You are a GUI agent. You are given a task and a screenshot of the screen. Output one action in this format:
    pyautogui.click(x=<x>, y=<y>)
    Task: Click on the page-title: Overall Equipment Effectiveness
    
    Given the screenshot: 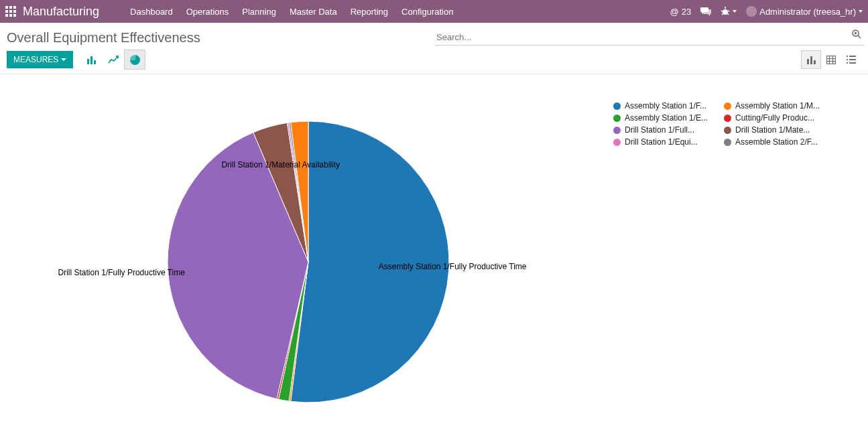 What is the action you would take?
    pyautogui.click(x=103, y=38)
    